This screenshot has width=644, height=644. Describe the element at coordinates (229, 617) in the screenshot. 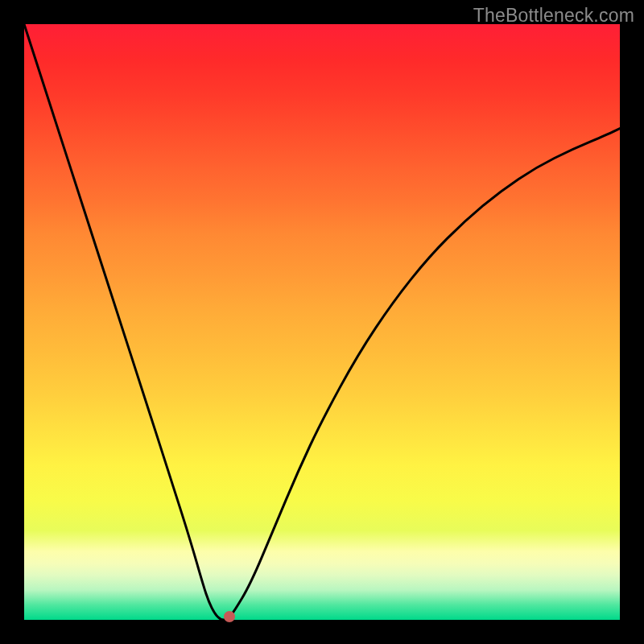

I see `minimum-marker` at that location.